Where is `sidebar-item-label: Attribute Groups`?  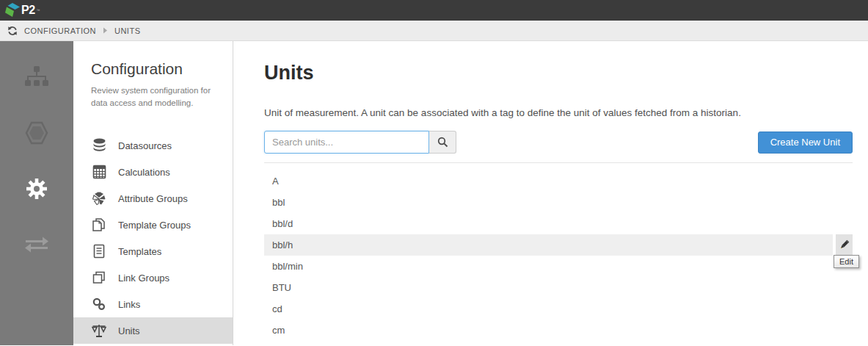 sidebar-item-label: Attribute Groups is located at coordinates (153, 198).